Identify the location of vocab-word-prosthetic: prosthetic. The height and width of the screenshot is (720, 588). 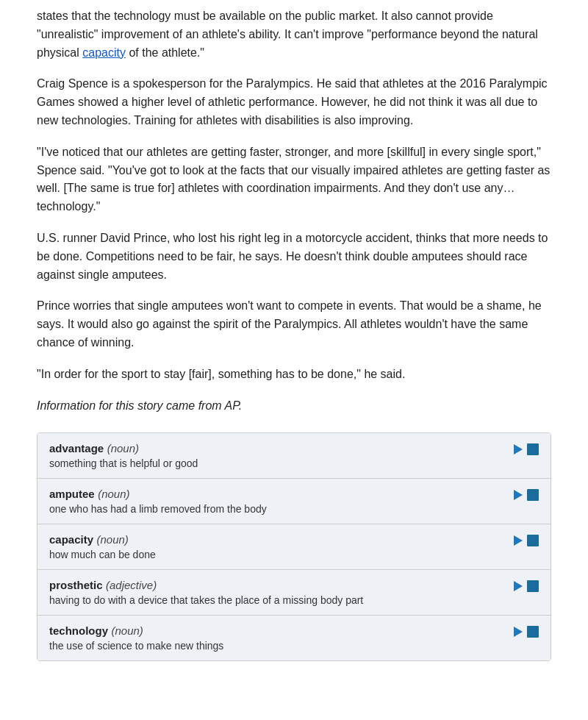
(76, 585).